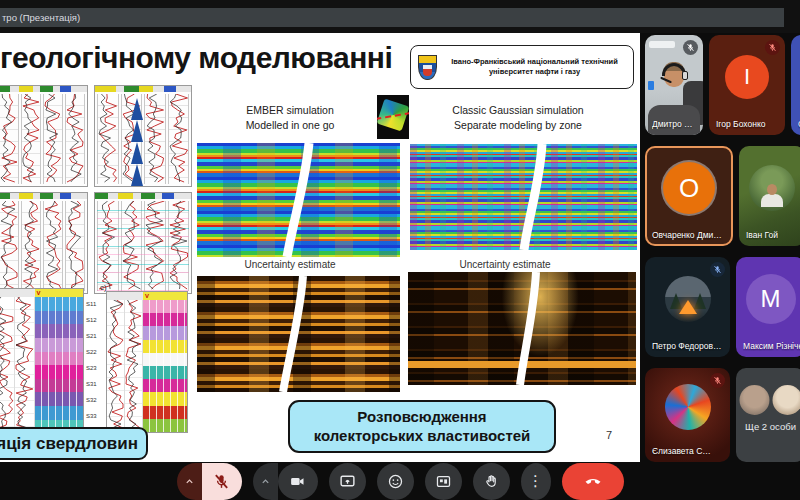 This screenshot has width=800, height=500. I want to click on uncertainty-left-caption: Uncertainty estimate, so click(290, 264).